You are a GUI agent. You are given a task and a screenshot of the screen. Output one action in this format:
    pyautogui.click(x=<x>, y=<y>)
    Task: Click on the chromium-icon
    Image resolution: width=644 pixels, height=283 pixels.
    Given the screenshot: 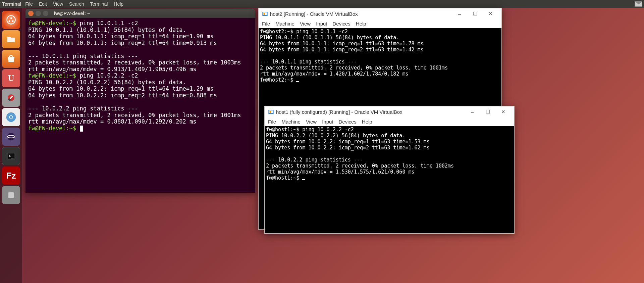 What is the action you would take?
    pyautogui.click(x=11, y=117)
    